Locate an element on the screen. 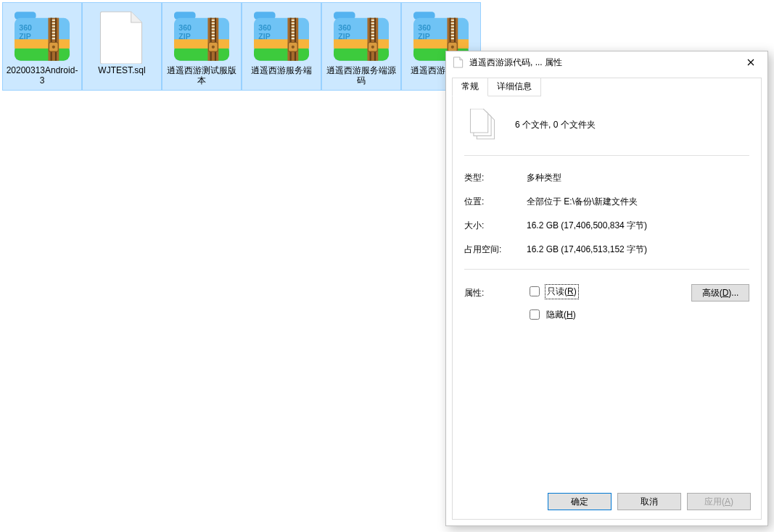  file-stack-icon is located at coordinates (482, 125).